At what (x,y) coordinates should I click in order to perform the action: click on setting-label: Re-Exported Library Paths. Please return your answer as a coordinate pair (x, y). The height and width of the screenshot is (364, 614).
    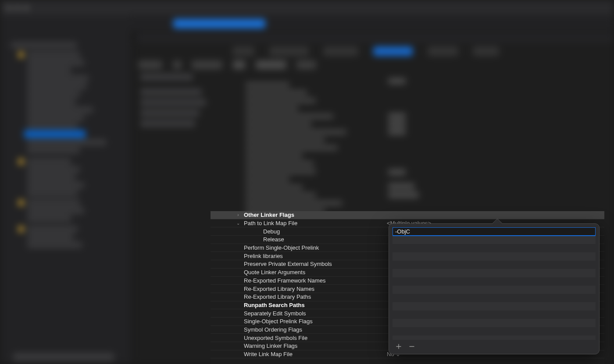
    Looking at the image, I should click on (277, 297).